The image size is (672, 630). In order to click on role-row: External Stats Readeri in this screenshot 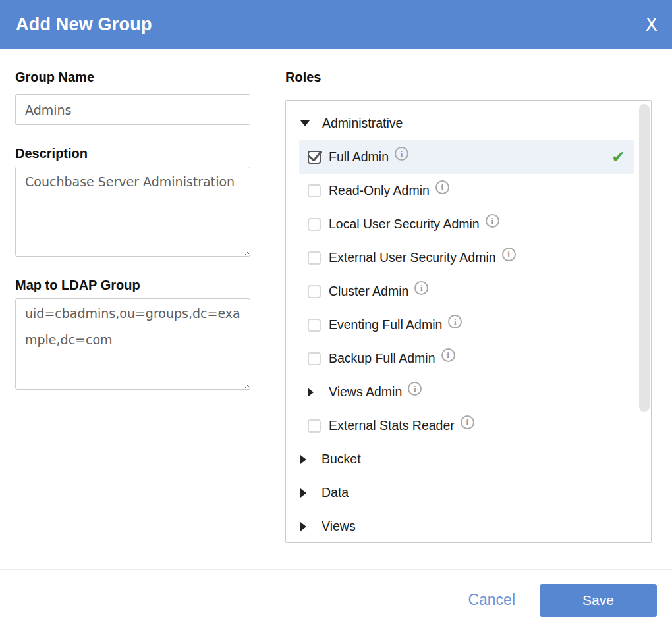, I will do `click(466, 425)`.